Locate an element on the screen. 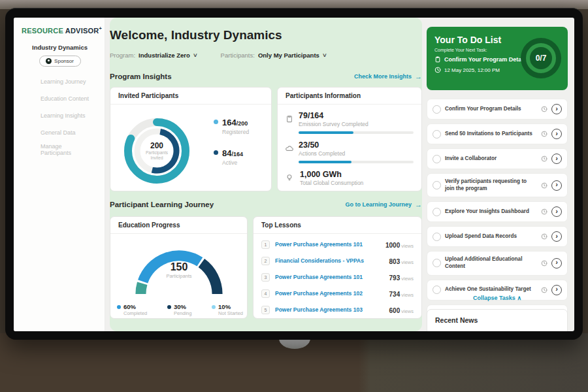  task-label: Send 50 Invitations to Participants is located at coordinates (491, 135).